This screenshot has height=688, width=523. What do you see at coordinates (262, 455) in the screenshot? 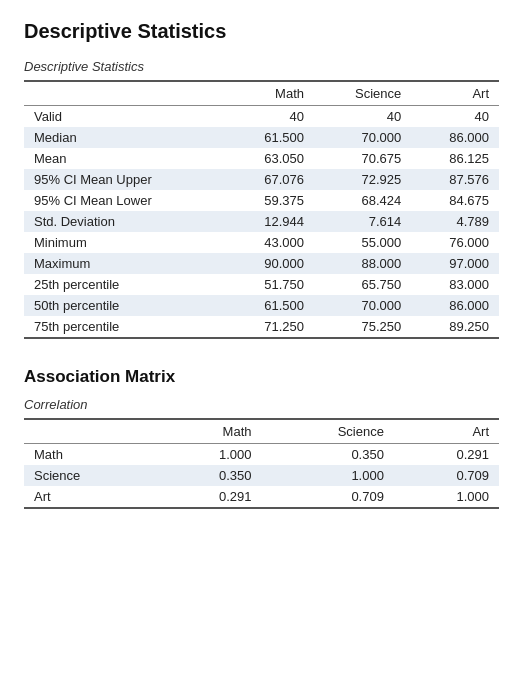
I see `table-row: Math1.0000.3500.291` at bounding box center [262, 455].